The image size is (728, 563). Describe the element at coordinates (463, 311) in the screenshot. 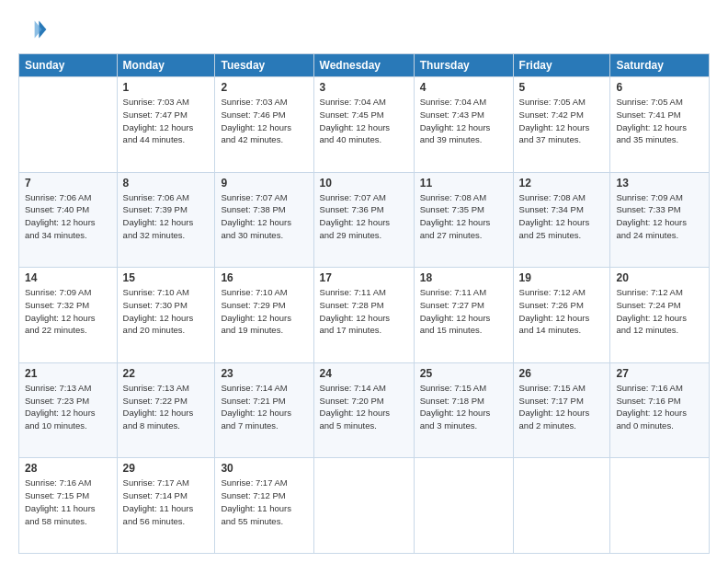

I see `day-info: Sunrise: 7:11 AM Sunset: 7:27 PM Dayligh…` at that location.